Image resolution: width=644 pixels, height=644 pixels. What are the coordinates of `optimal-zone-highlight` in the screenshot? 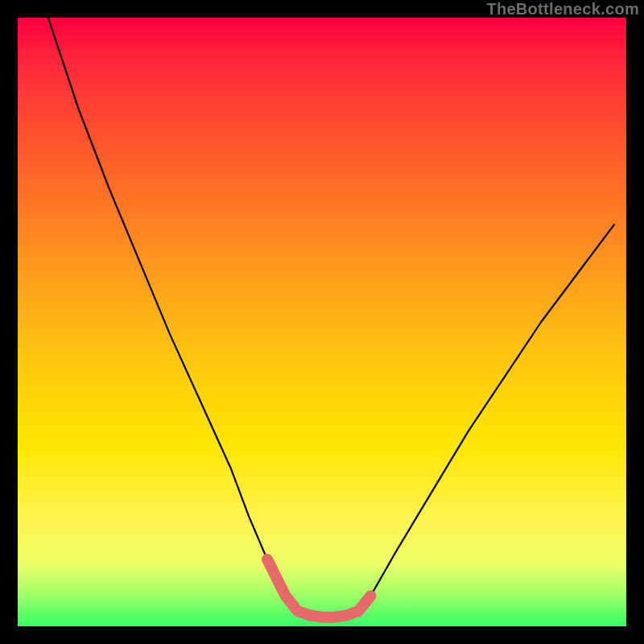 It's located at (319, 588).